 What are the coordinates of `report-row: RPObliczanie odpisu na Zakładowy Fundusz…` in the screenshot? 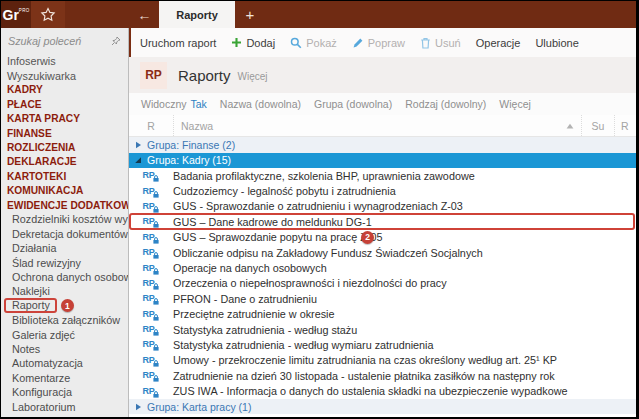 It's located at (382, 252).